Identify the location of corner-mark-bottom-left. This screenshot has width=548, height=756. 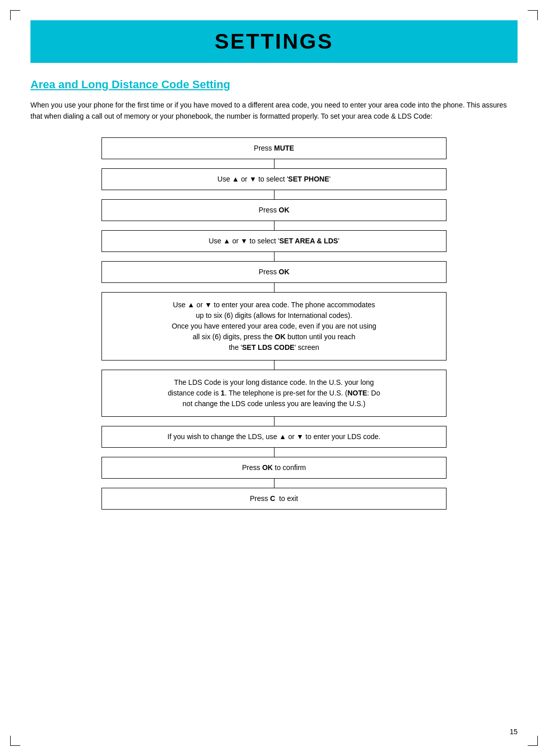
(15, 741).